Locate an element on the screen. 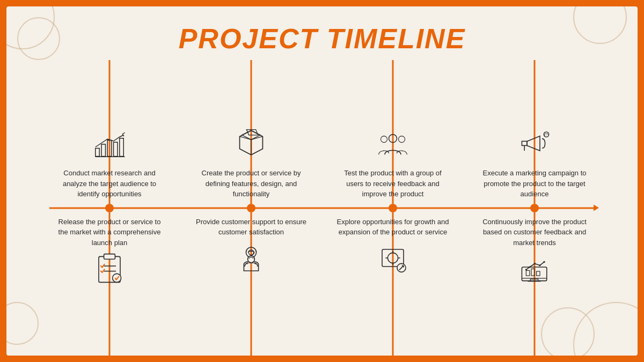  chart-icon is located at coordinates (109, 145).